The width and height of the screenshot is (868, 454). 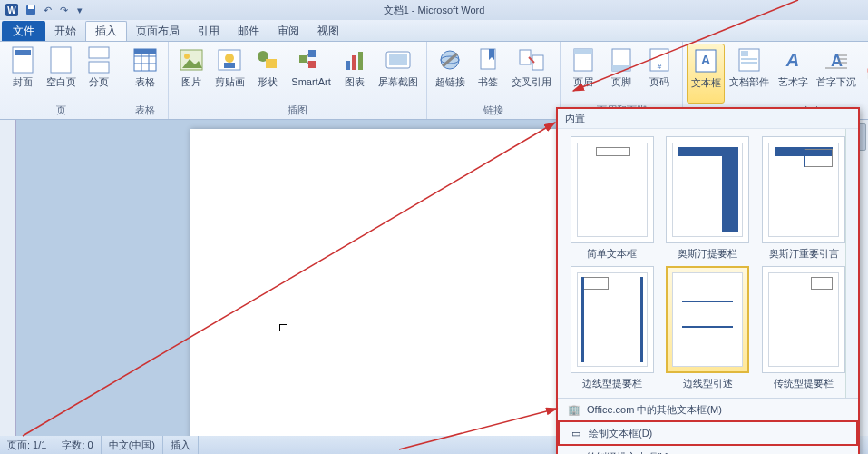 I want to click on crossref-button: 交叉引用, so click(x=532, y=73).